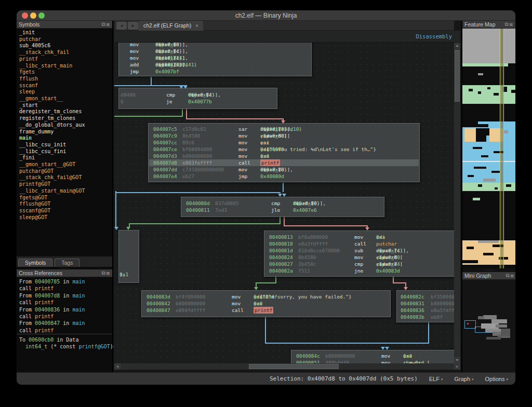 The height and width of the screenshot is (407, 532). Describe the element at coordinates (373, 357) in the screenshot. I see `basic-block: 0040084cb800000000moveax, 0x000400851488…` at that location.